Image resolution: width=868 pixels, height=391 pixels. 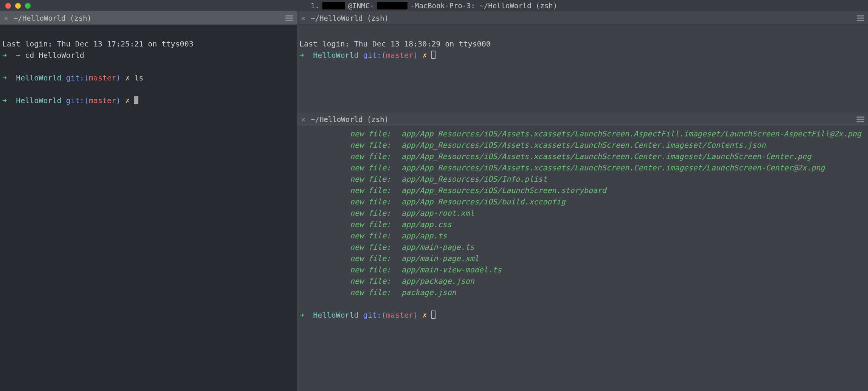 What do you see at coordinates (438, 213) in the screenshot?
I see `status-path: app/app-root.xml` at bounding box center [438, 213].